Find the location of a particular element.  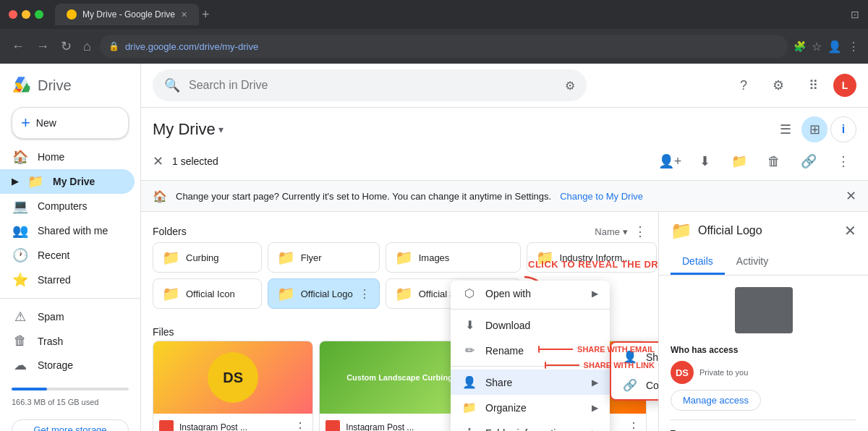

folder-images: 📁 Images ⋮ is located at coordinates (453, 257).